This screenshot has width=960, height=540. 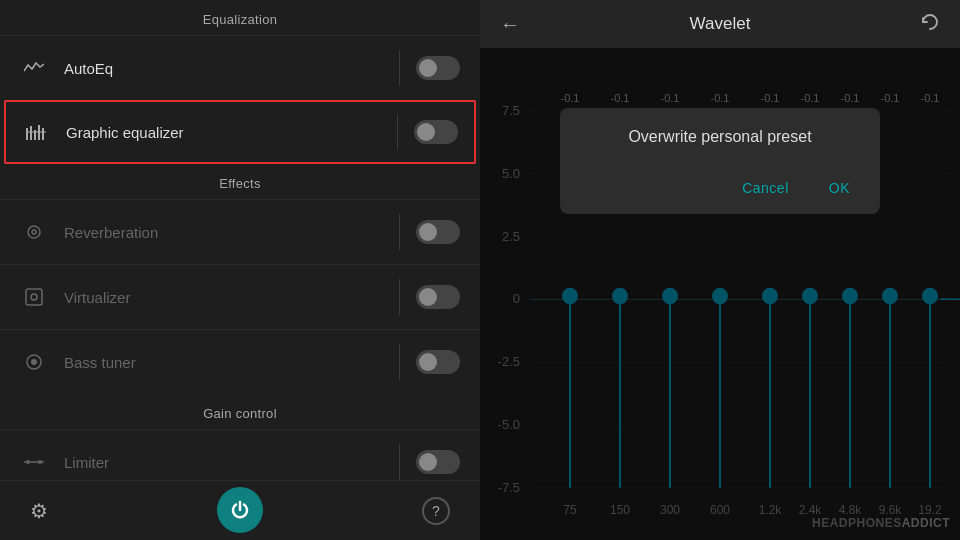 What do you see at coordinates (232, 298) in the screenshot?
I see `virtualizer-label: Virtualizer` at bounding box center [232, 298].